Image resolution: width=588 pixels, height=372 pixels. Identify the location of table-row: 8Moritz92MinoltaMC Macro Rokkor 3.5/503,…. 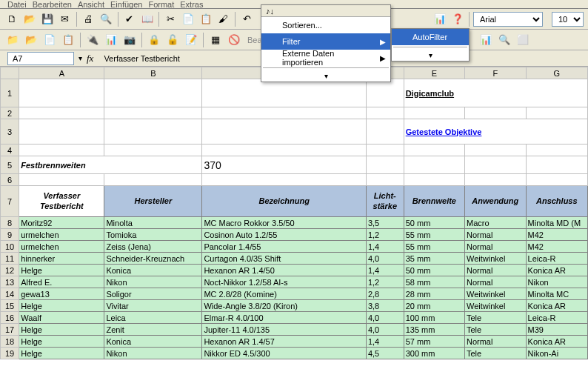
(295, 223).